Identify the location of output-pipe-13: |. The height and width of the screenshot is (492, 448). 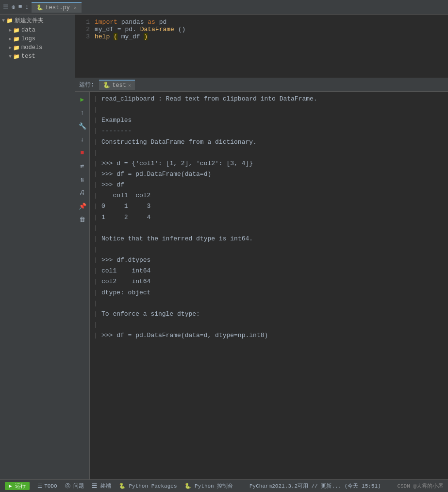
(96, 239).